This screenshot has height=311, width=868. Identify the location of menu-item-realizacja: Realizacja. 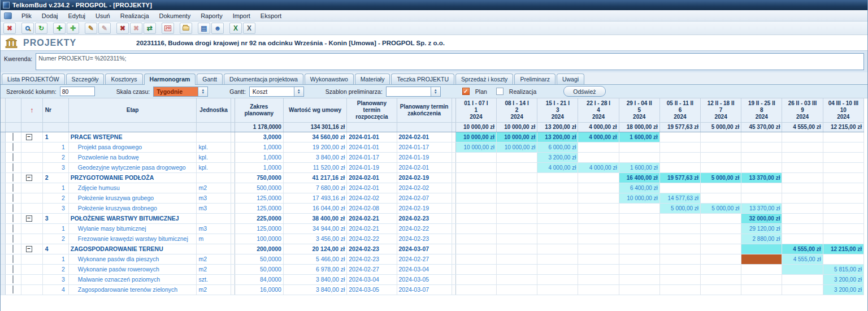
(134, 16).